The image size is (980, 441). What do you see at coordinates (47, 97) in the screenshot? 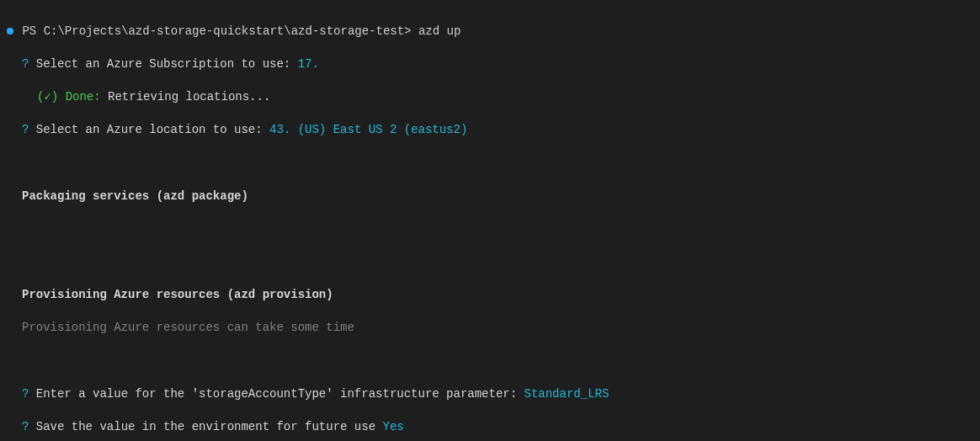
I see `check-icon: (✓)` at bounding box center [47, 97].